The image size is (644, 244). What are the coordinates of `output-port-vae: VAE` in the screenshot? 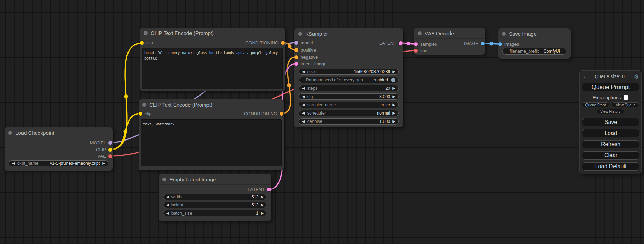 It's located at (105, 156).